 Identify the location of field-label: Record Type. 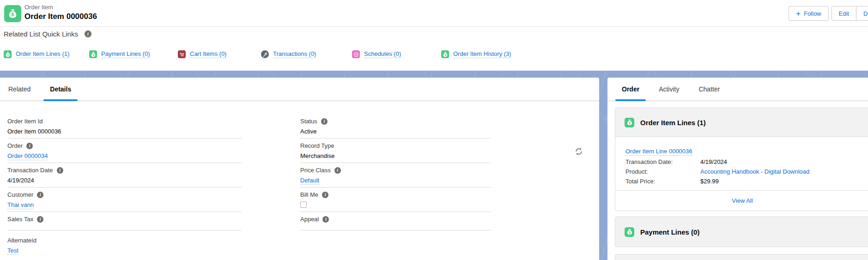
(317, 146).